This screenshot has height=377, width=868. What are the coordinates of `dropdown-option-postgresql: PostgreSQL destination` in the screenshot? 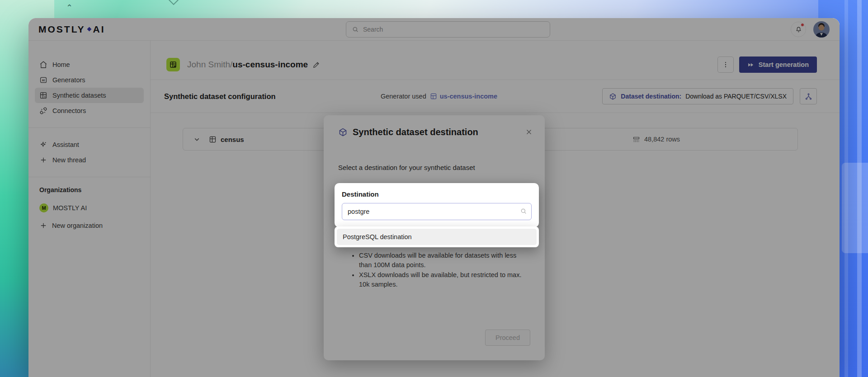 It's located at (437, 237).